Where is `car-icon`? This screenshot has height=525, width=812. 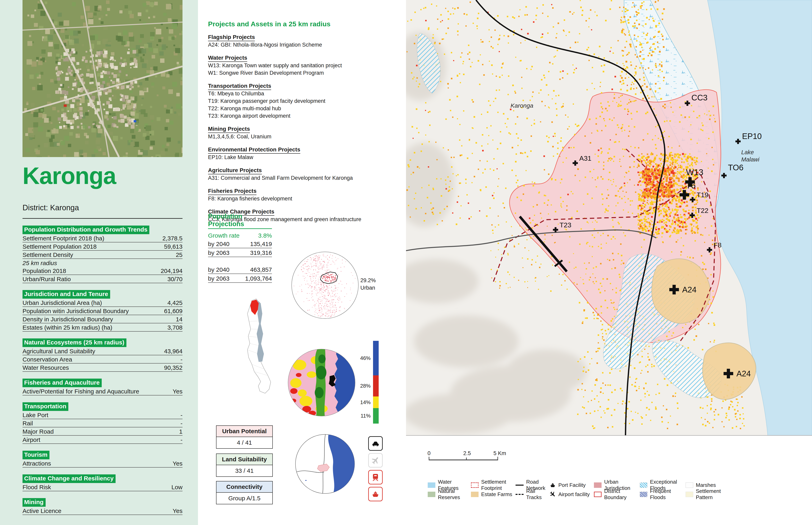
car-icon is located at coordinates (375, 444).